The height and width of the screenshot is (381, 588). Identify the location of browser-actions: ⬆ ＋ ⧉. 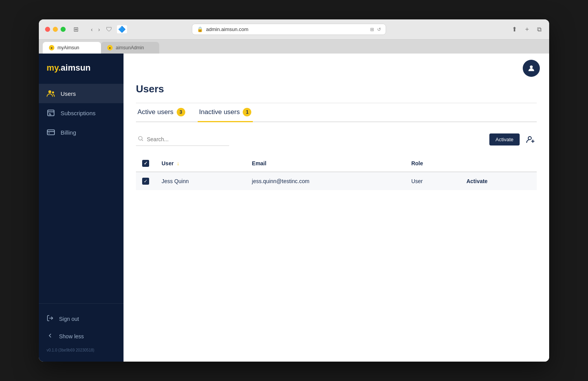
(527, 29).